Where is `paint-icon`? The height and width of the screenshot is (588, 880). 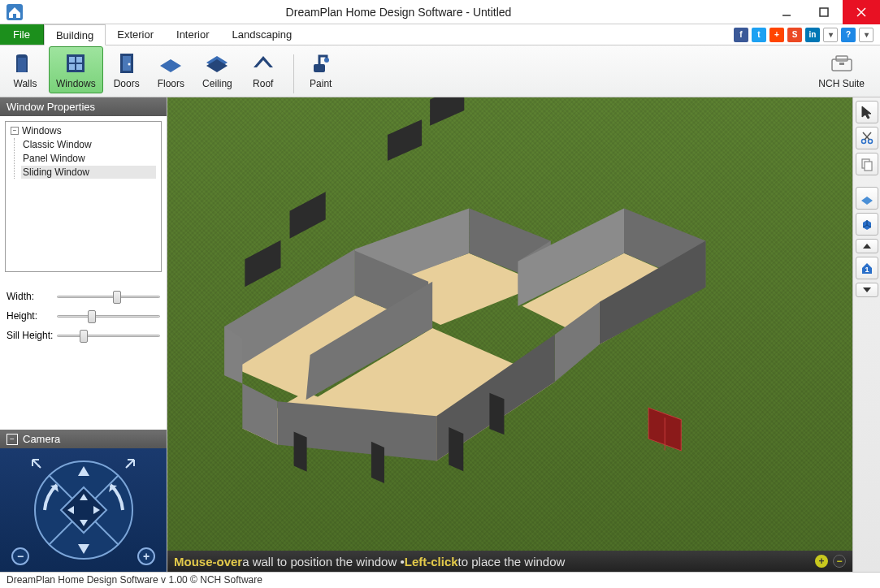
paint-icon is located at coordinates (321, 63).